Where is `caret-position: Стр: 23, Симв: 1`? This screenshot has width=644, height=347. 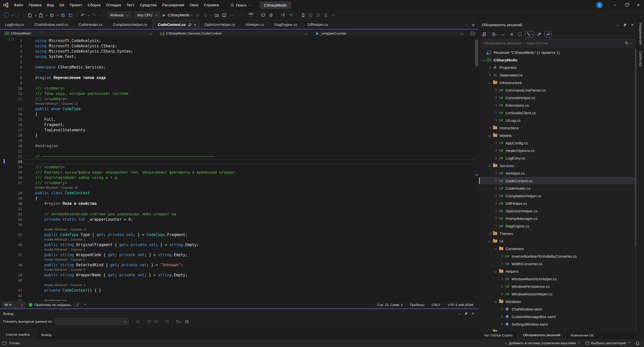 caret-position: Стр: 23, Симв: 1 is located at coordinates (390, 305).